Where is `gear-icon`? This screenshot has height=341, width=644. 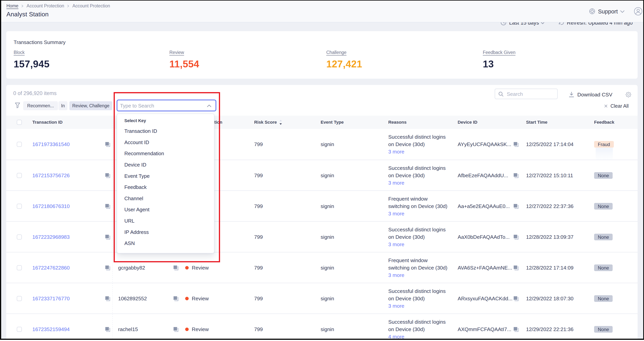
gear-icon is located at coordinates (628, 95).